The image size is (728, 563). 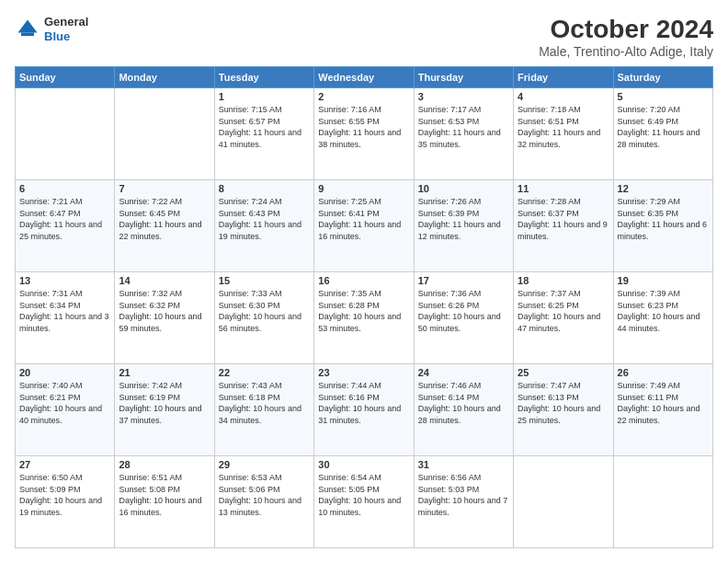 What do you see at coordinates (463, 502) in the screenshot?
I see `table-row: 31Sunrise: 6:56 AM Sunset: 5:03 PM Dayli…` at bounding box center [463, 502].